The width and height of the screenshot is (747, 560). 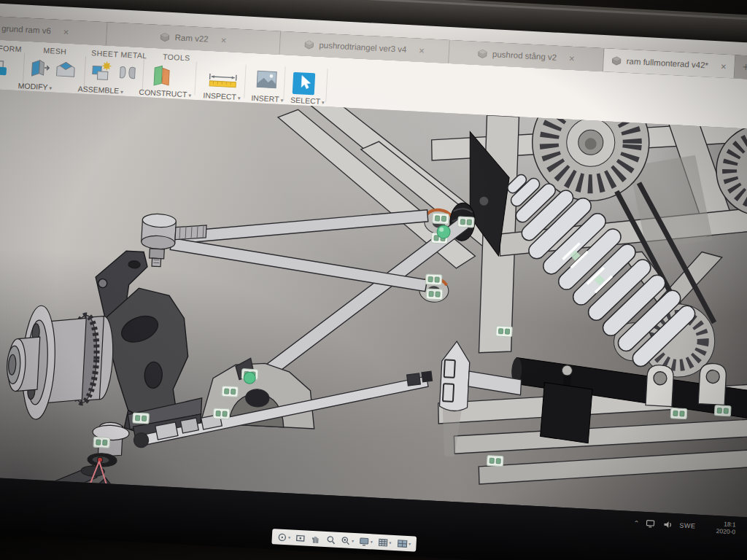 I want to click on form-icon, so click(x=6, y=67).